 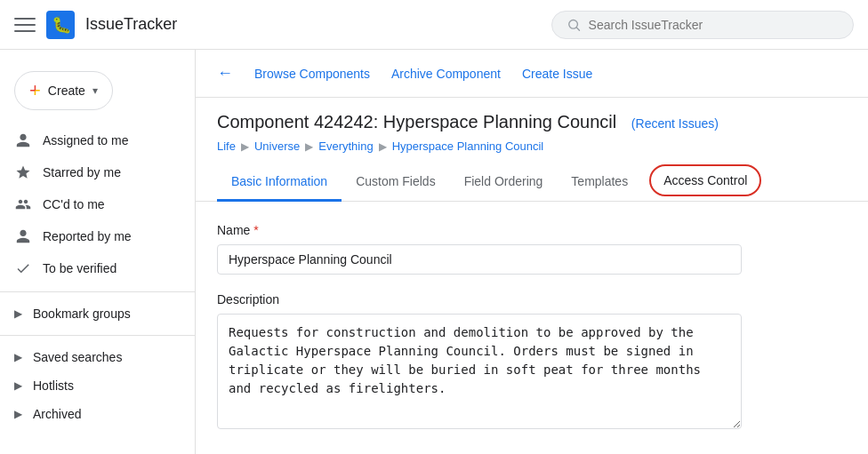 I want to click on topbar: 🐛 IssueTracker, so click(x=434, y=25).